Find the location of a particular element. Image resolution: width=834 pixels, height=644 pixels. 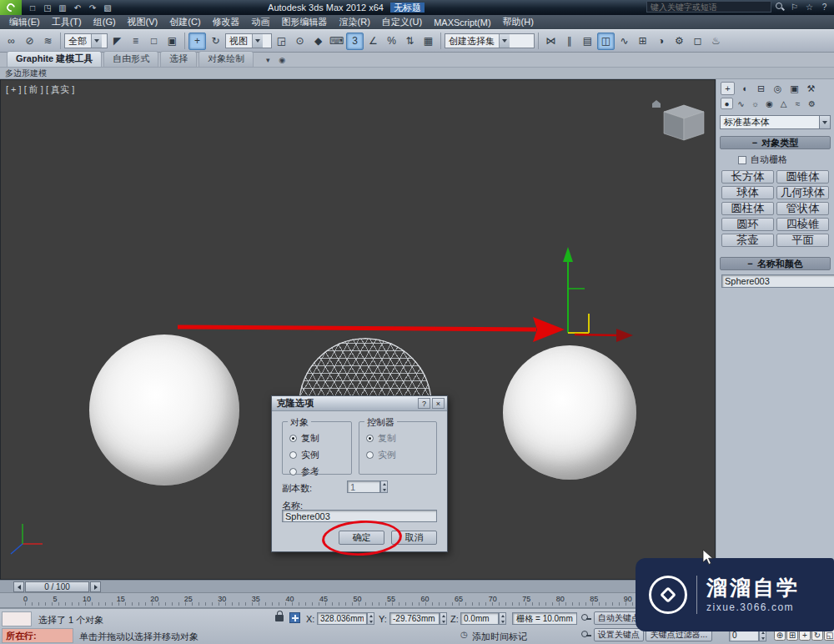

menu-item: 图形编辑器 is located at coordinates (305, 22).